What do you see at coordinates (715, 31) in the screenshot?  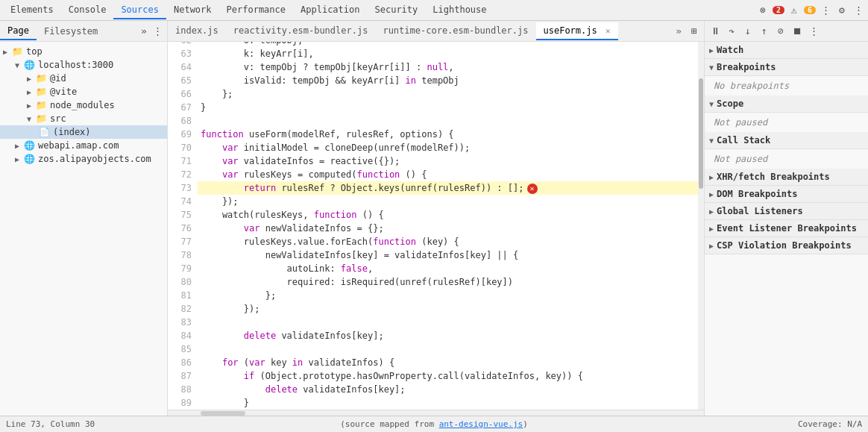 I see `pause-button: ⏸` at bounding box center [715, 31].